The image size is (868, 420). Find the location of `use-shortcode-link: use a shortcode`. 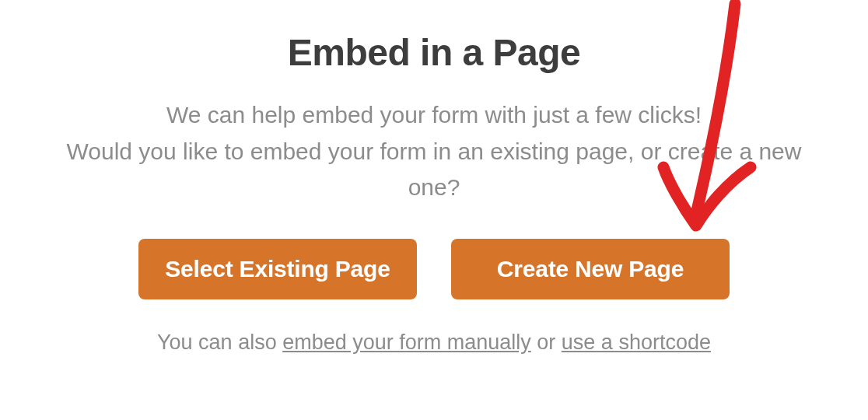

use-shortcode-link: use a shortcode is located at coordinates (636, 342).